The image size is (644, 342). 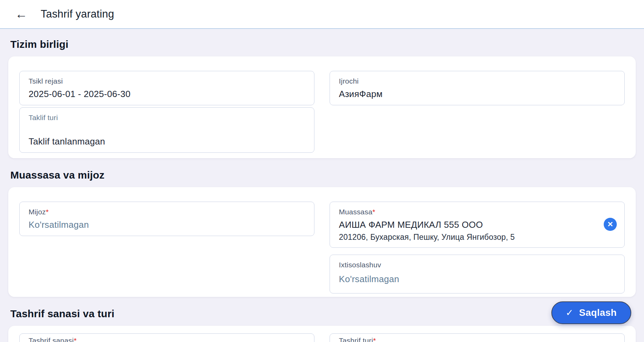 What do you see at coordinates (167, 81) in the screenshot?
I see `field-label: Tsikl rejasi` at bounding box center [167, 81].